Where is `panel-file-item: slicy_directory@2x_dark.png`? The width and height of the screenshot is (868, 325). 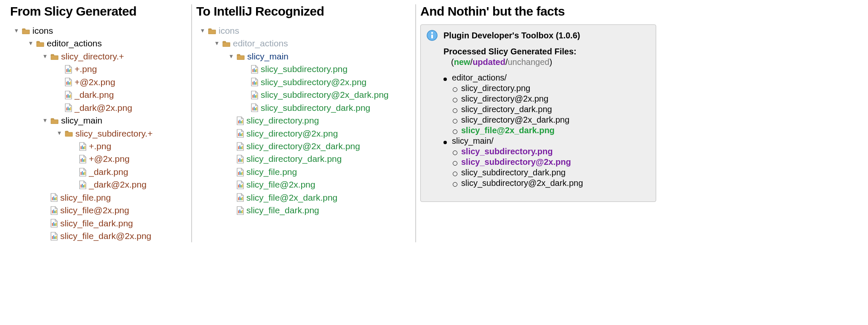 panel-file-item: slicy_directory@2x_dark.png is located at coordinates (550, 120).